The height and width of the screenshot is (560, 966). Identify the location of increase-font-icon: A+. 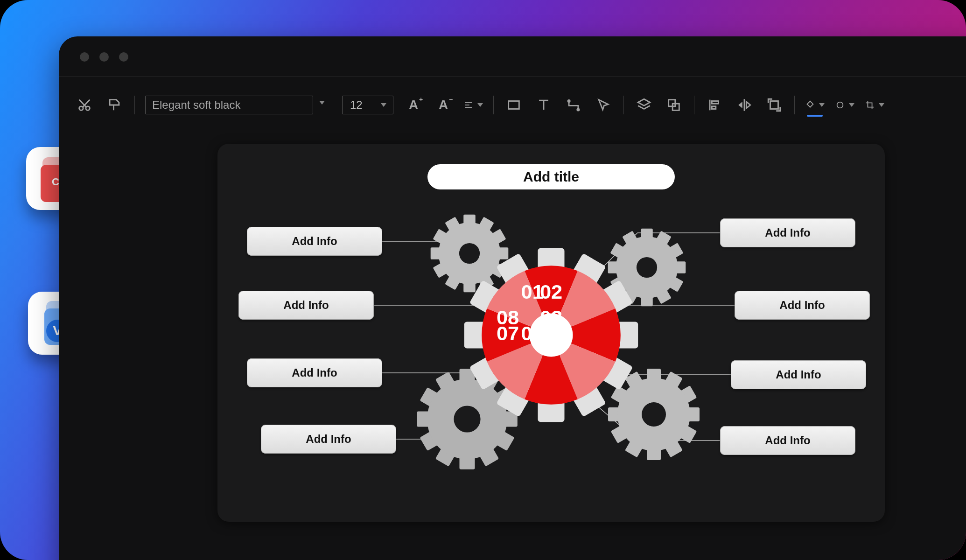
(413, 105).